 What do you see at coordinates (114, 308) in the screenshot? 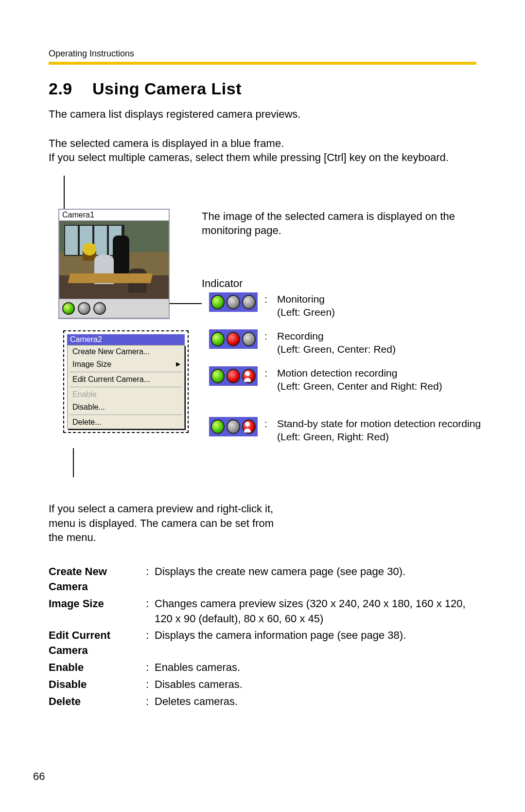
I see `camera1-indicators` at bounding box center [114, 308].